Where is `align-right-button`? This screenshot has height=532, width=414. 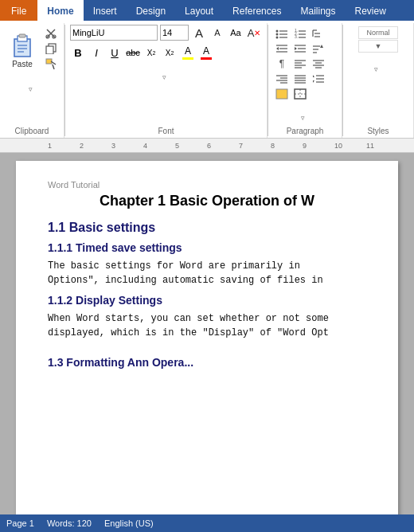
align-right-button is located at coordinates (282, 79).